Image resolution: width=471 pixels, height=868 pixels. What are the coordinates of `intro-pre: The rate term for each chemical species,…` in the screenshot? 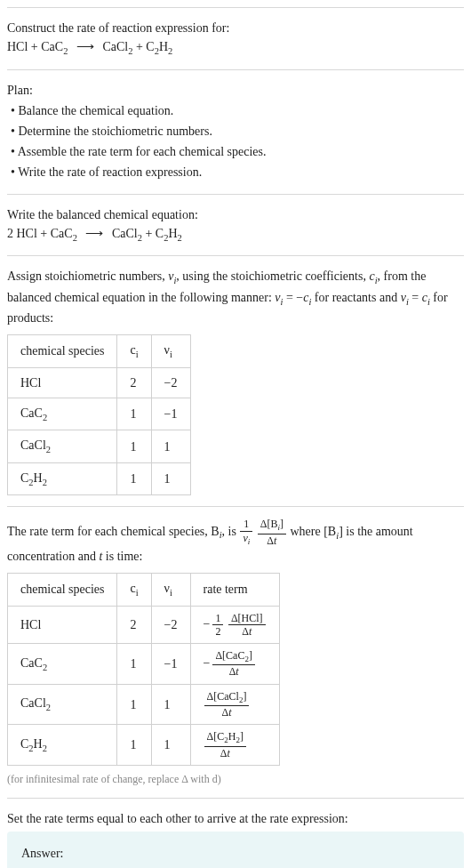 It's located at (114, 532).